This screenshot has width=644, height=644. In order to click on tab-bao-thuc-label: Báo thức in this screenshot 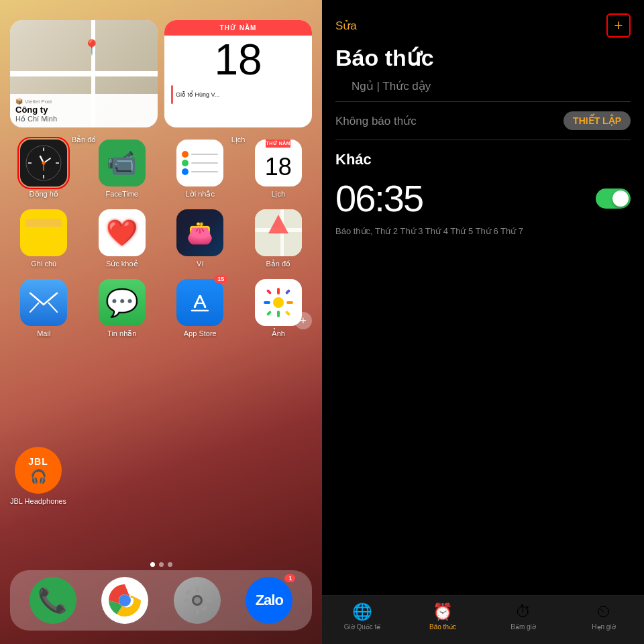, I will do `click(443, 627)`.